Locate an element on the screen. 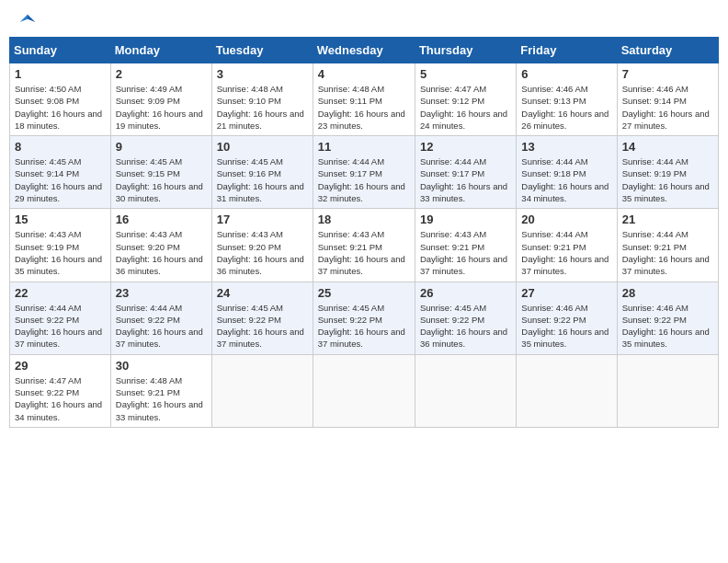  day-cell: 27Sunrise: 4:46 AM Sunset: 9:22 PM Dayli… is located at coordinates (566, 318).